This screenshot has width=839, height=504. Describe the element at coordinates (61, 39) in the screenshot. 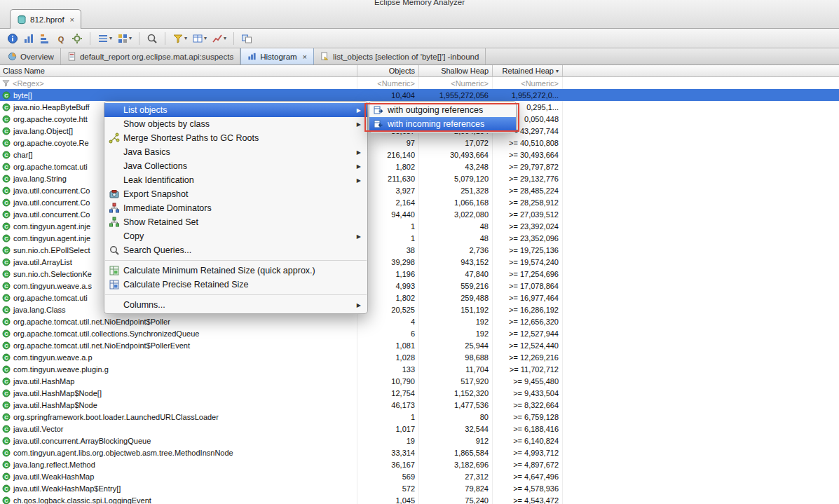

I see `oql-button: Q` at that location.